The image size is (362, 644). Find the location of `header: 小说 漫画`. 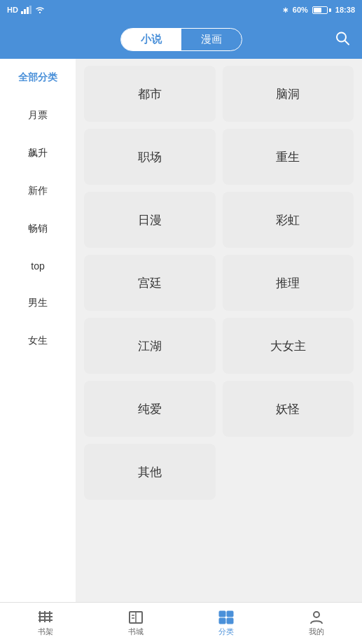

header: 小说 漫画 is located at coordinates (181, 39).